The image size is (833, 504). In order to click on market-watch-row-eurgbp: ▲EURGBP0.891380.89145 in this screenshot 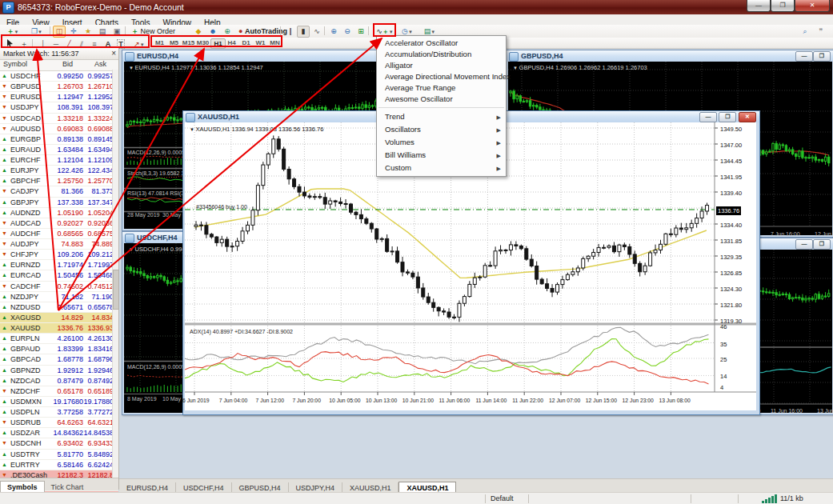, I will do `click(59, 139)`.